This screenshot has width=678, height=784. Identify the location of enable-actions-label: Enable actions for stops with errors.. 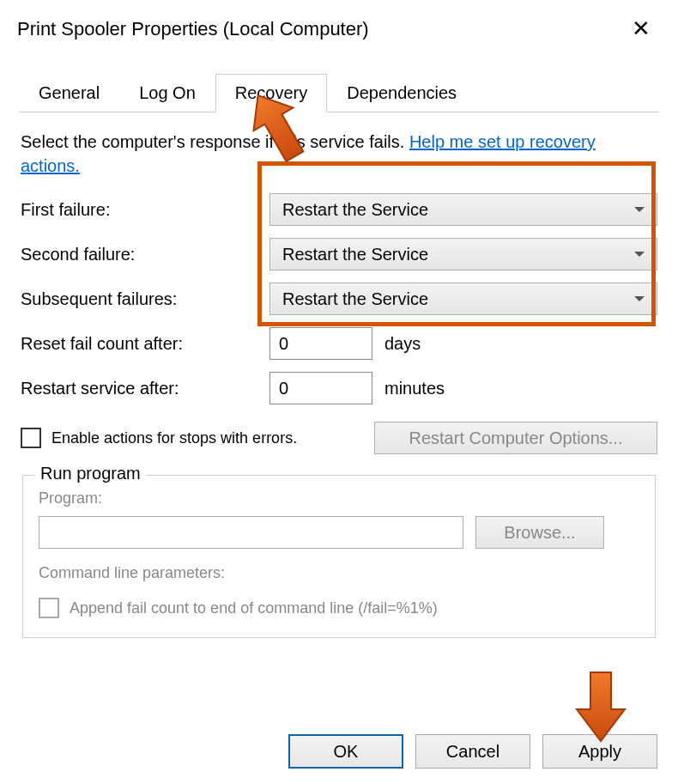
(174, 438).